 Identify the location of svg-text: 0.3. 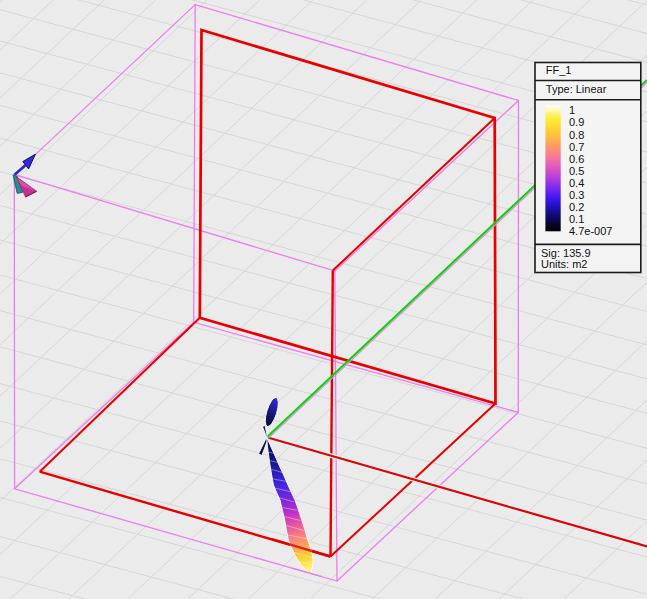
(576, 195).